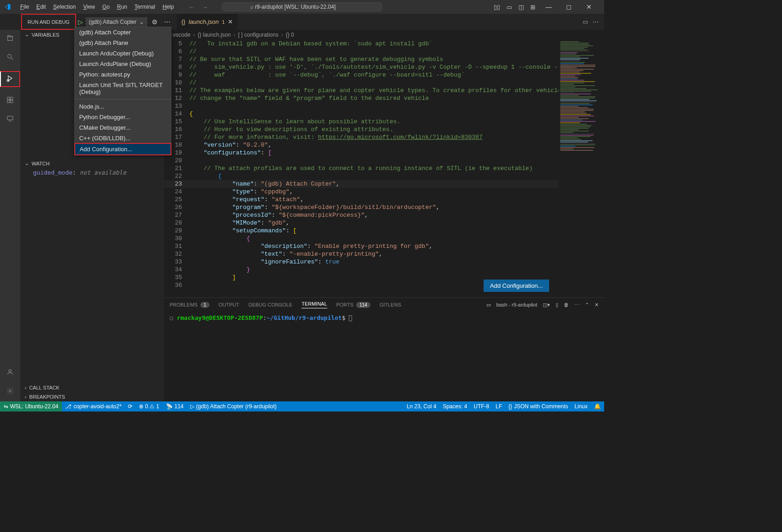 Image resolution: width=782 pixels, height=532 pixels. I want to click on code-line: 28 "MIMode": "gdb",, so click(384, 223).